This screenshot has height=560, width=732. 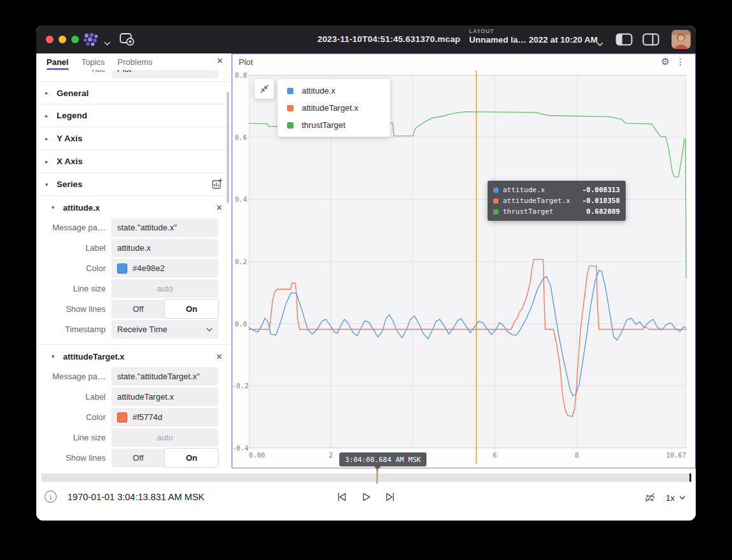 What do you see at coordinates (93, 62) in the screenshot?
I see `tab-topics: Topics` at bounding box center [93, 62].